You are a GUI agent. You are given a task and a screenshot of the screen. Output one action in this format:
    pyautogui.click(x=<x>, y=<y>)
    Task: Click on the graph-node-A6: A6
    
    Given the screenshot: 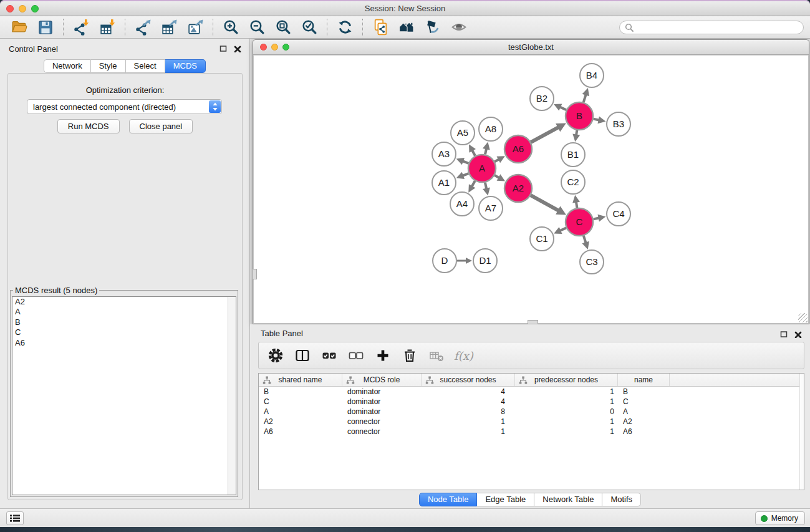 What is the action you would take?
    pyautogui.click(x=518, y=149)
    